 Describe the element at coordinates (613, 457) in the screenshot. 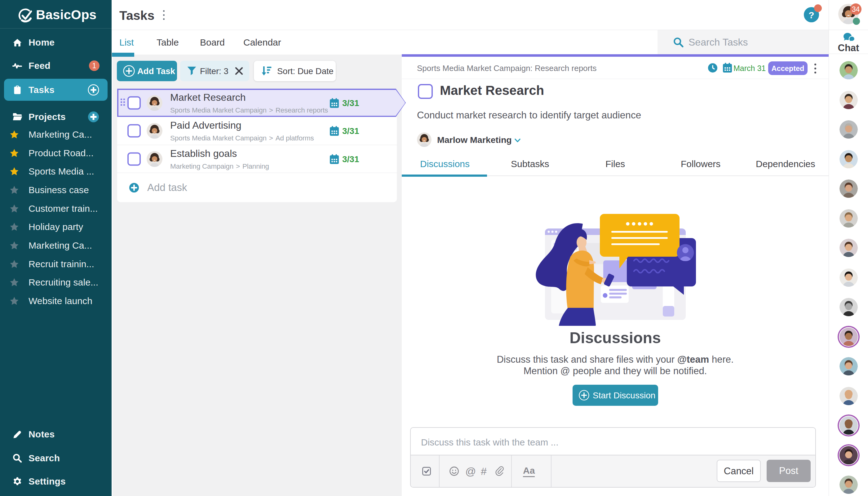

I see `discussion-composer: Discuss this task with the team ... @ # …` at that location.